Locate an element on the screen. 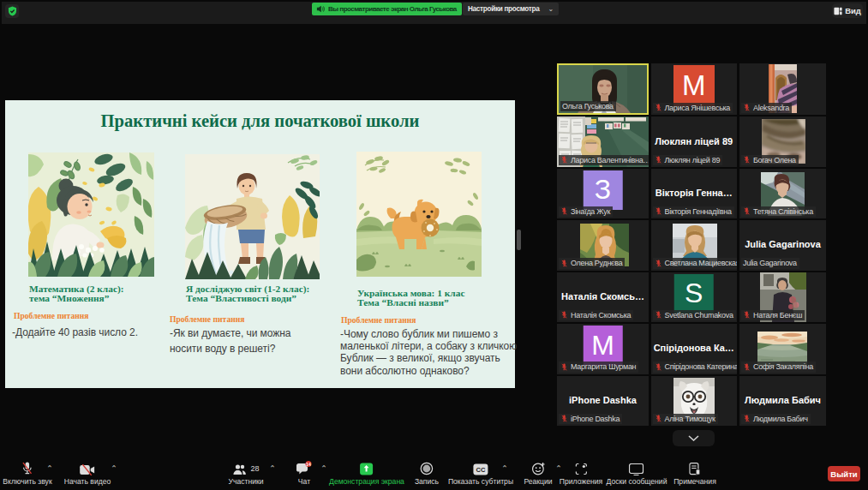 This screenshot has width=868, height=490. svg-text: 14 is located at coordinates (308, 464).